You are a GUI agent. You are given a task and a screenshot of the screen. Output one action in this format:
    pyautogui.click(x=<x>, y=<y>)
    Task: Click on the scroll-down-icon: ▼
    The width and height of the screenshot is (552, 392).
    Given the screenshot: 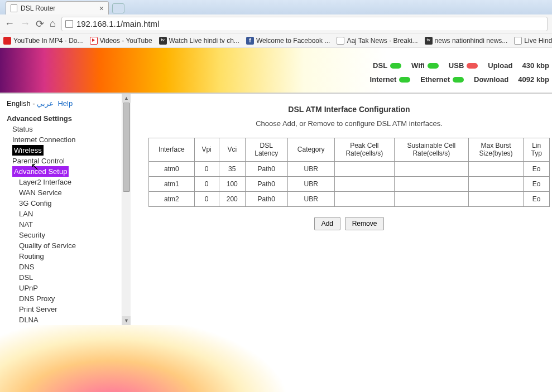 What is the action you would take?
    pyautogui.click(x=126, y=321)
    